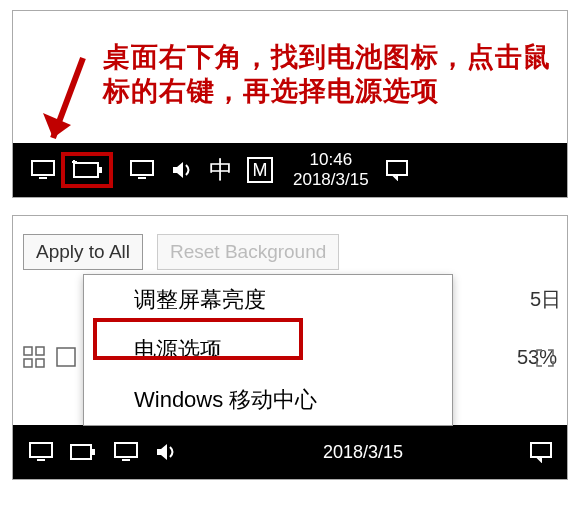  What do you see at coordinates (545, 358) in the screenshot?
I see `expand-icon` at bounding box center [545, 358].